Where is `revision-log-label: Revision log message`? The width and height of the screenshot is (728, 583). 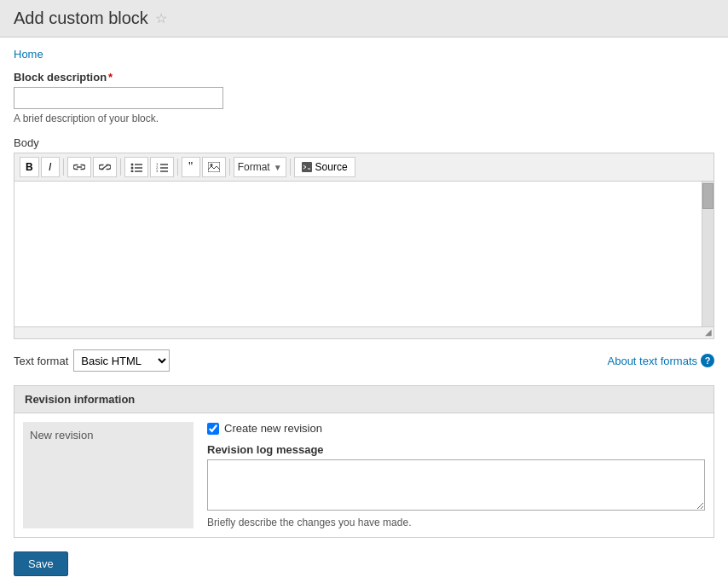 revision-log-label: Revision log message is located at coordinates (456, 450).